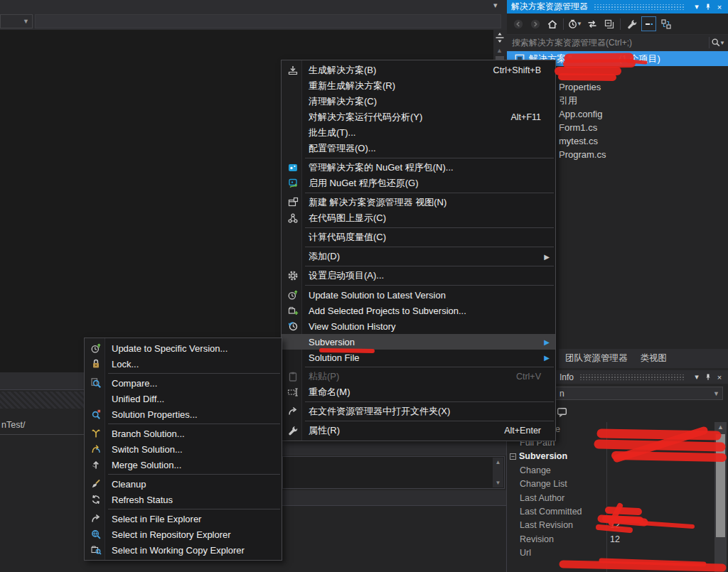 The width and height of the screenshot is (728, 572). Describe the element at coordinates (183, 534) in the screenshot. I see `menu-item-select-in-repository-explorer: Select in Repository Explorer` at that location.